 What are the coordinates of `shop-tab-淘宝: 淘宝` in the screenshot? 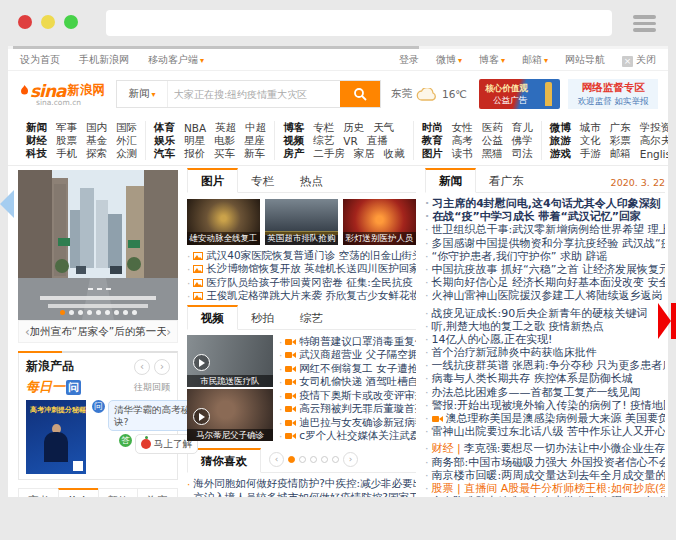 It's located at (157, 493).